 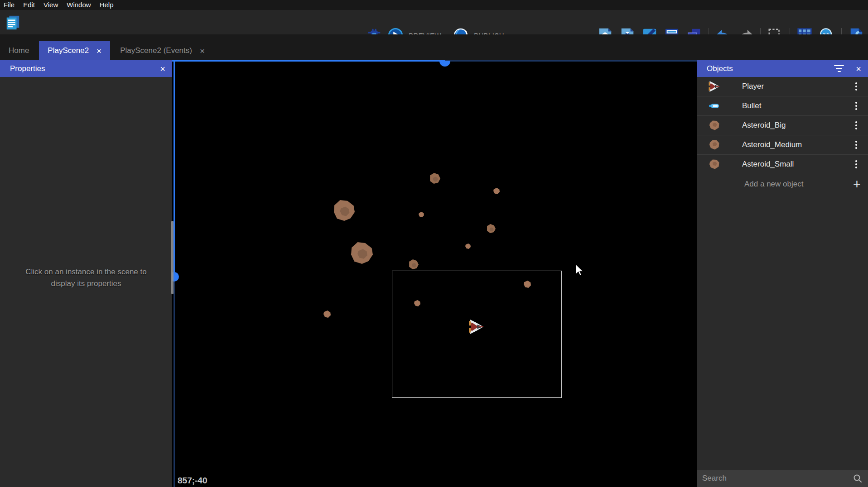 I want to click on plus-icon: +, so click(x=857, y=185).